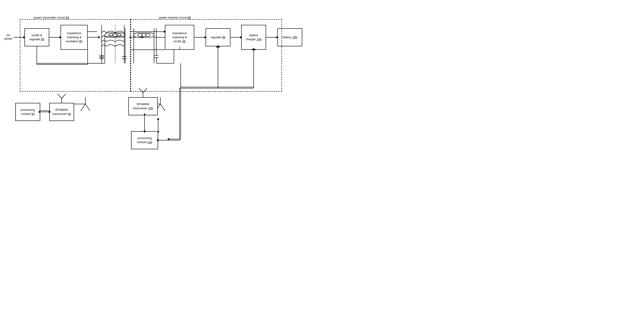 This screenshot has height=310, width=644. Describe the element at coordinates (175, 18) in the screenshot. I see `receiver-circuit-label: power receiver circuit 86` at that location.